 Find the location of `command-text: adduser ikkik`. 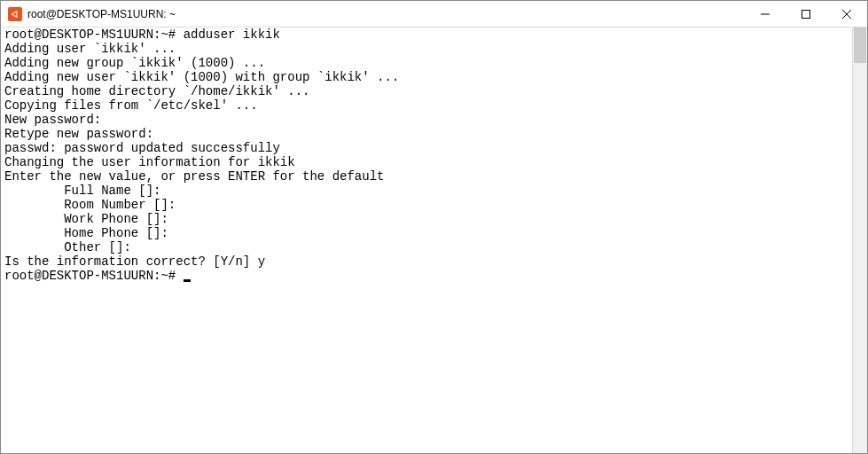

command-text: adduser ikkik is located at coordinates (228, 35).